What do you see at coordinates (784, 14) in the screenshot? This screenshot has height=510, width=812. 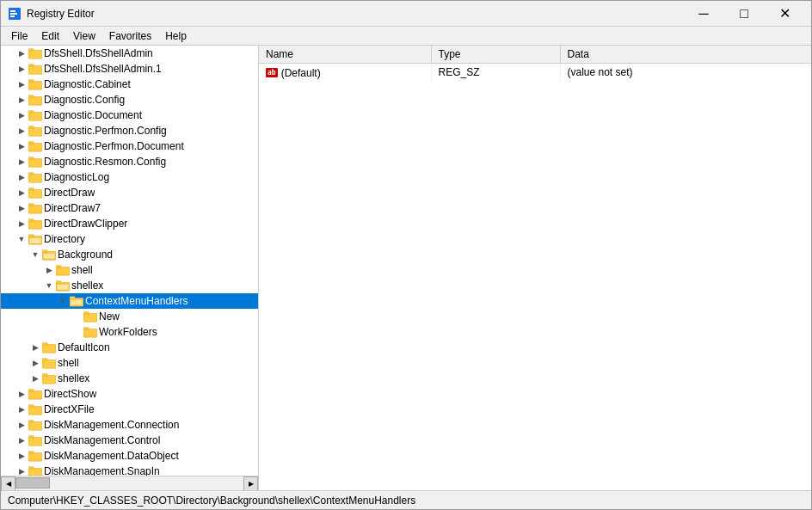 I see `close-button: ✕` at bounding box center [784, 14].